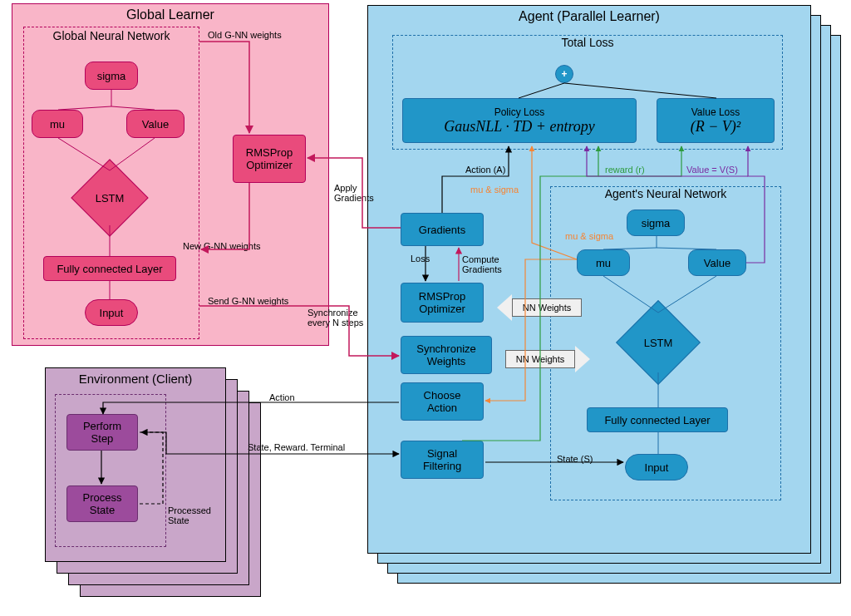 This screenshot has width=851, height=616. What do you see at coordinates (102, 504) in the screenshot?
I see `process-state-box: Process State` at bounding box center [102, 504].